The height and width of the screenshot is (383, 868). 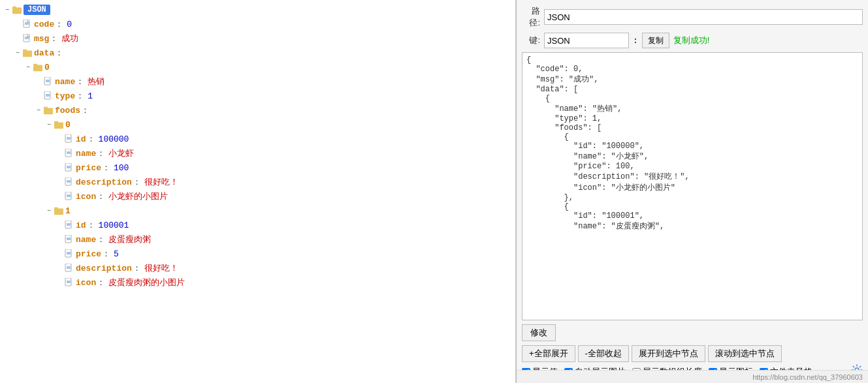 I want to click on tree-node-foods1: − 1, so click(x=257, y=211).